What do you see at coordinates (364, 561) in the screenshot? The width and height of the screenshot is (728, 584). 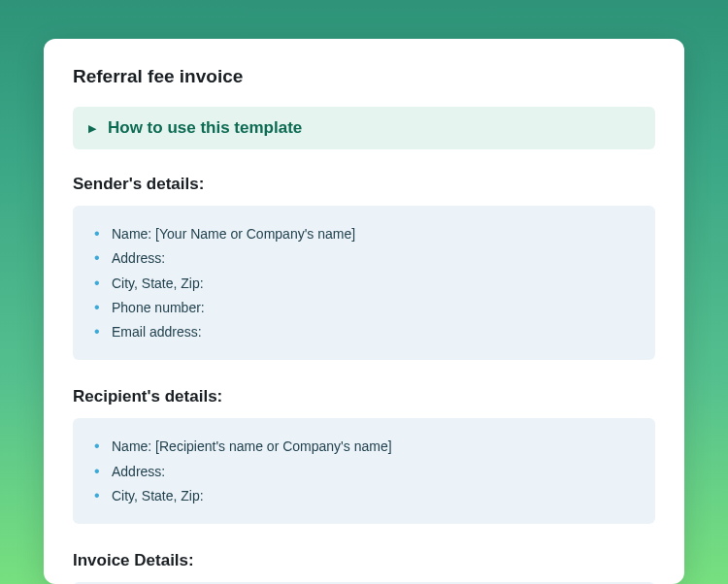 I see `section-heading-invoice: Invoice Details:` at bounding box center [364, 561].